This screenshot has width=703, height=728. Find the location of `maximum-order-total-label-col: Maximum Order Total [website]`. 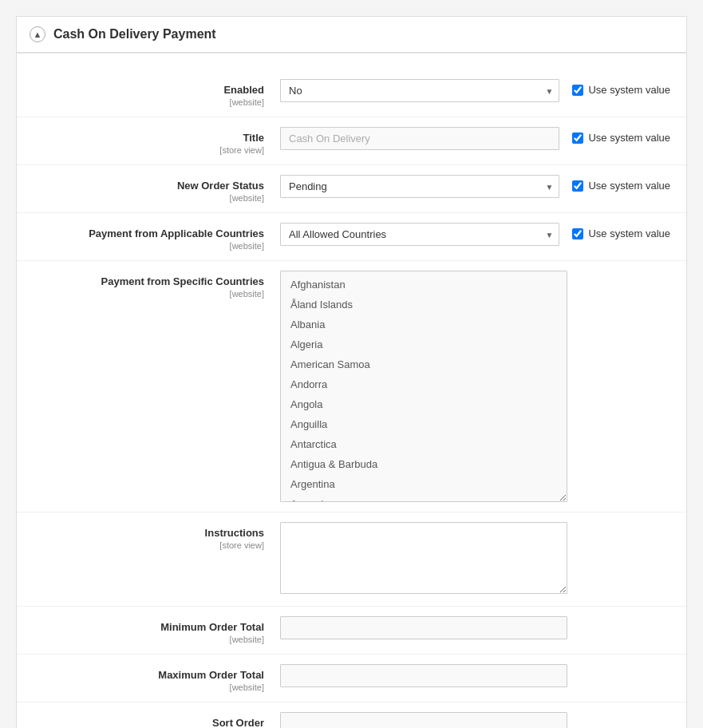

maximum-order-total-label-col: Maximum Order Total [website] is located at coordinates (156, 679).